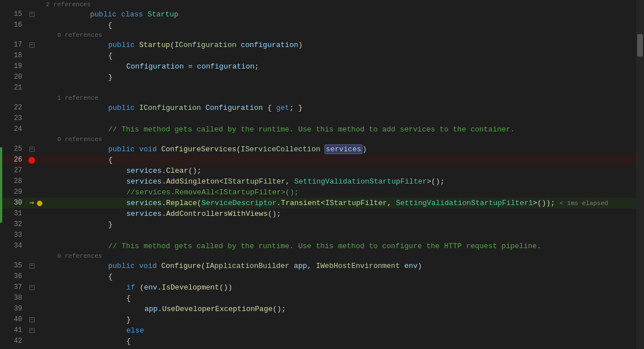  What do you see at coordinates (319, 77) in the screenshot?
I see `code-line-20: 20 }` at bounding box center [319, 77].